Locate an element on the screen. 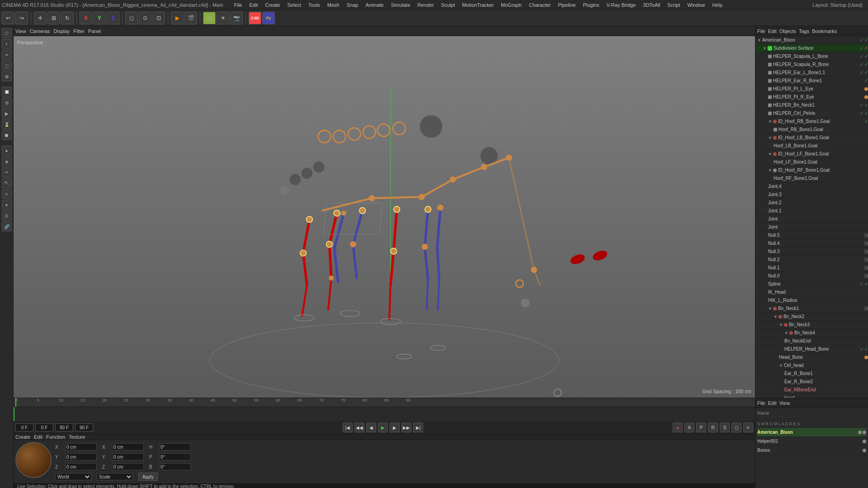  list-item: ▼ Bn_Neck4 is located at coordinates (812, 333).